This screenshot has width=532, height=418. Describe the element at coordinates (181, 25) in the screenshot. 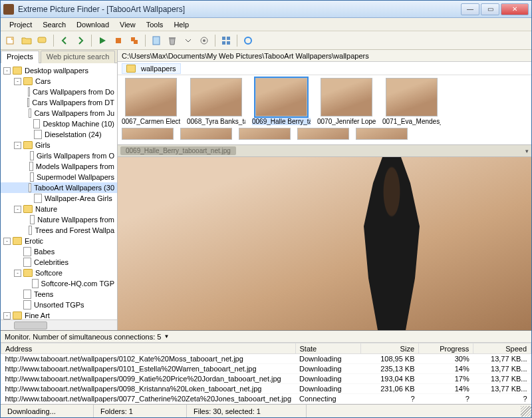

I see `menu-help: Help` at that location.